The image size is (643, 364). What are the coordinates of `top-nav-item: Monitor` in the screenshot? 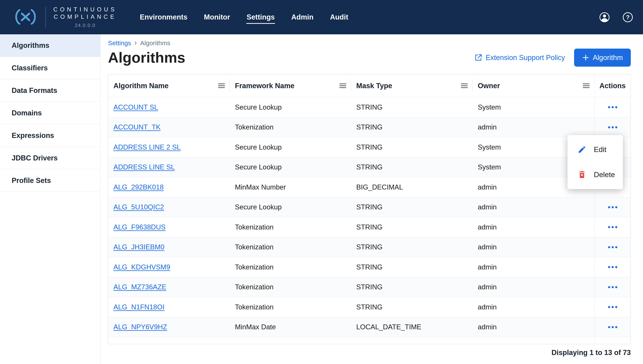 It's located at (217, 17).